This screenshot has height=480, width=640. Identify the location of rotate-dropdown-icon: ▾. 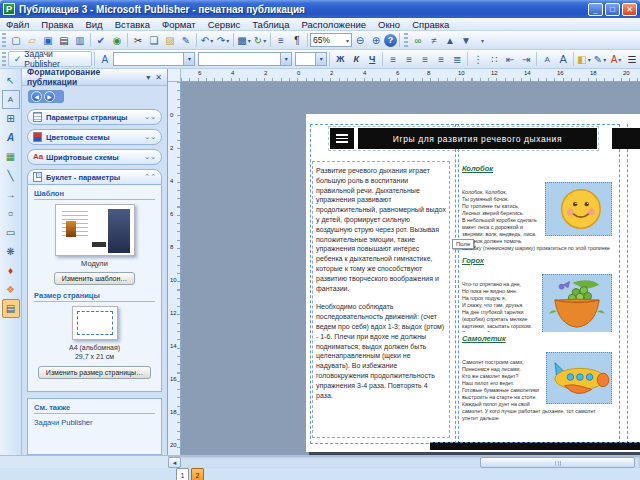
(264, 40).